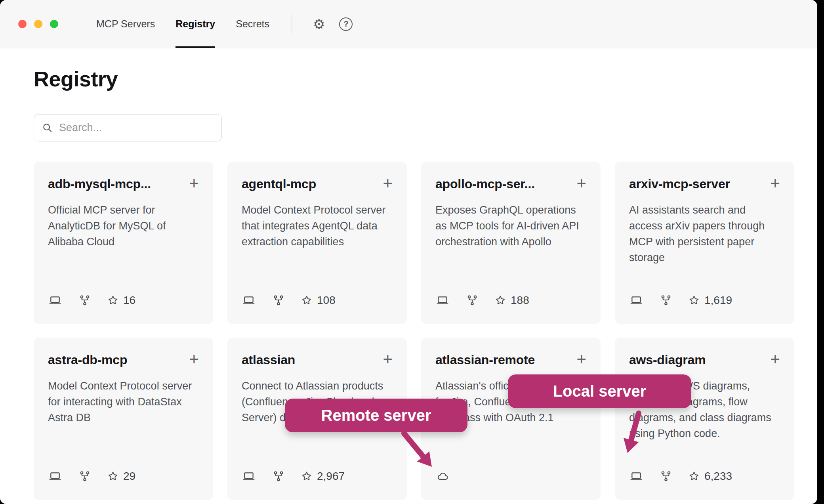  Describe the element at coordinates (680, 184) in the screenshot. I see `server-name: arxiv-mcp-server` at that location.